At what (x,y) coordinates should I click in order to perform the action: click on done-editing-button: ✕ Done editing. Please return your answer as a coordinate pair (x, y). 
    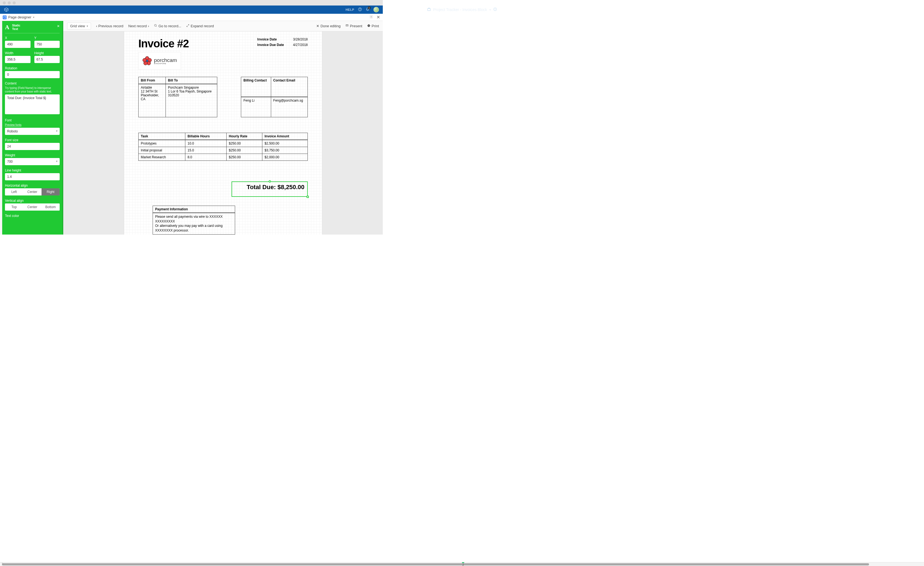
    Looking at the image, I should click on (328, 26).